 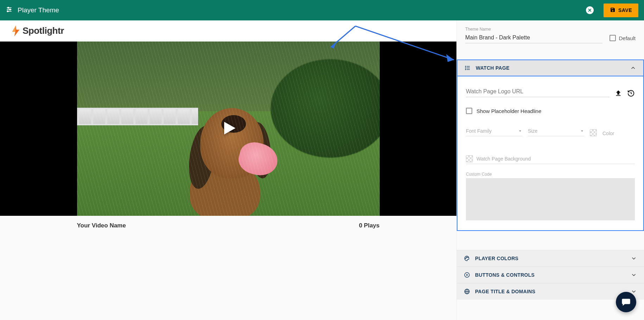 I want to click on panel-title-watch-page: WATCH PAGE, so click(x=550, y=68).